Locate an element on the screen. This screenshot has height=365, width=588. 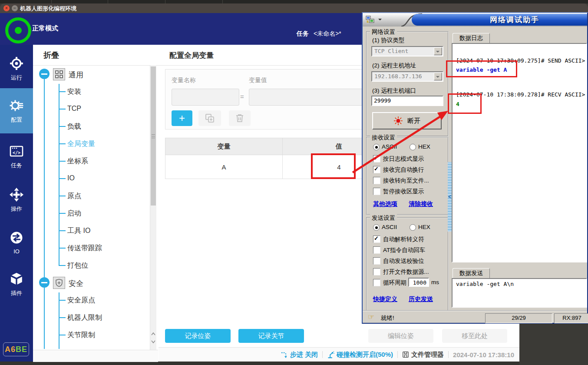
var-name-input is located at coordinates (205, 97).